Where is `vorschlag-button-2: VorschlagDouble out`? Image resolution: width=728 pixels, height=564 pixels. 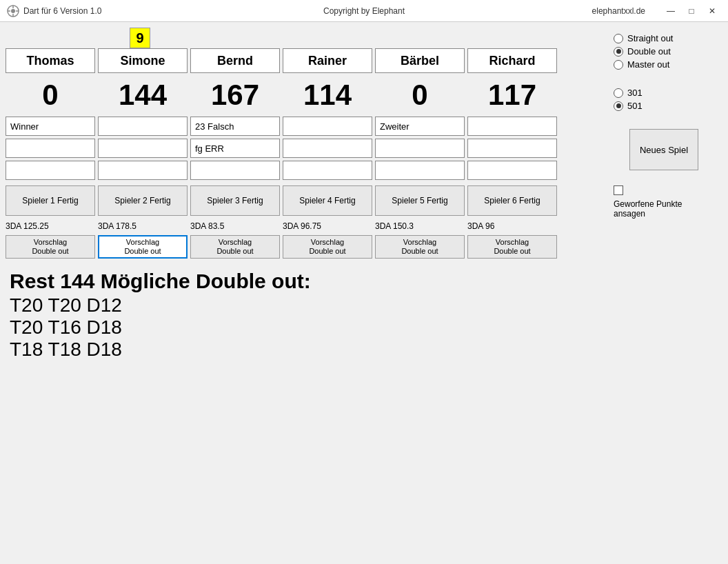
vorschlag-button-2: VorschlagDouble out is located at coordinates (143, 247).